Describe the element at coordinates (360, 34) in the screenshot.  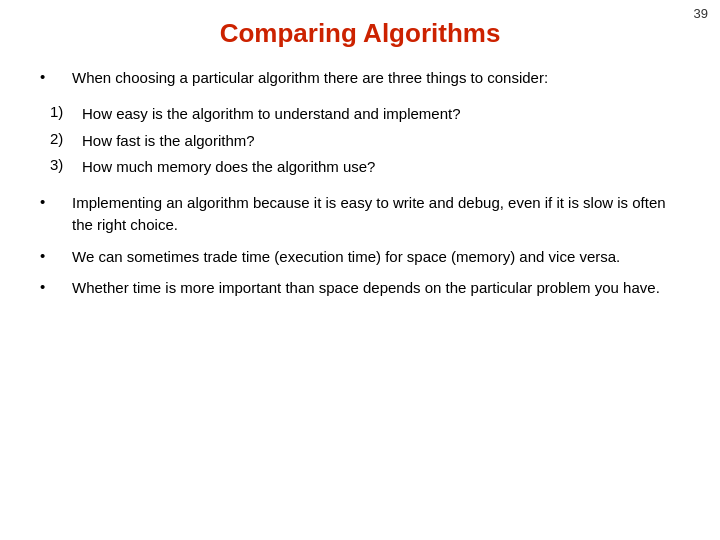
I see `slide-title: Comparing Algorithms` at that location.